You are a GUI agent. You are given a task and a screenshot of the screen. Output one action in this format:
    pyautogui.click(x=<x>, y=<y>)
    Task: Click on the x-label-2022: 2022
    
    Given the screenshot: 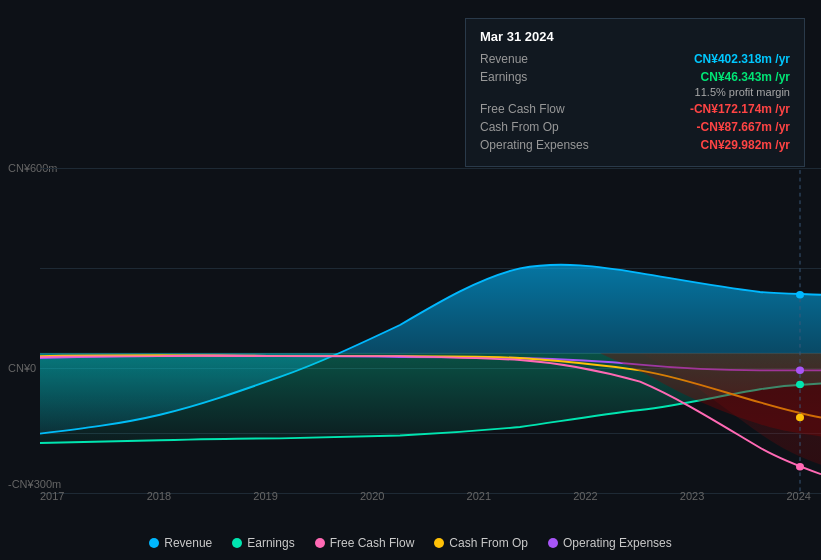 What is the action you would take?
    pyautogui.click(x=585, y=496)
    